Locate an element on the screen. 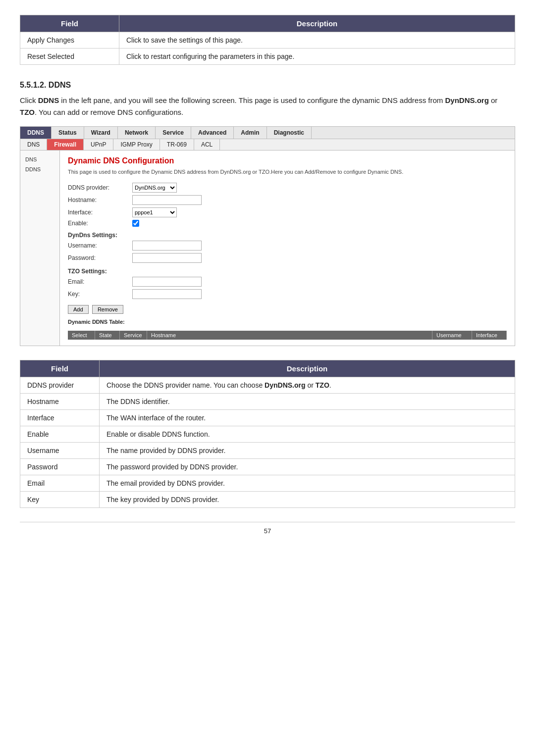  field-cell: Interface is located at coordinates (60, 418).